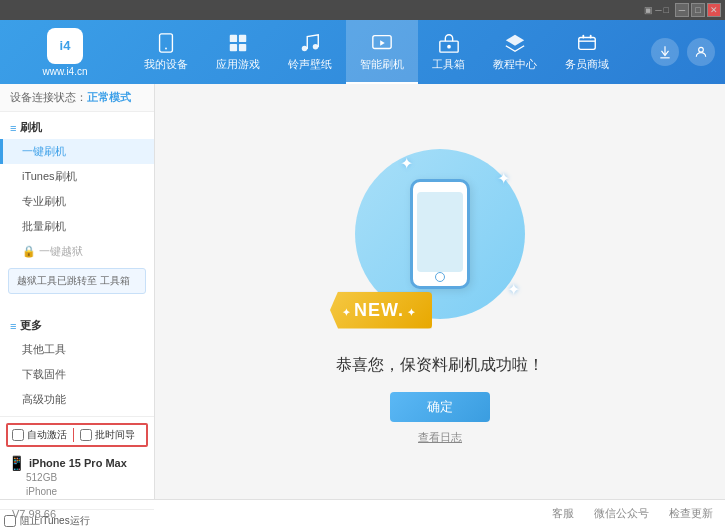 The height and width of the screenshot is (527, 725). Describe the element at coordinates (515, 64) in the screenshot. I see `nav-tutorial-label: 教程中心` at that location.